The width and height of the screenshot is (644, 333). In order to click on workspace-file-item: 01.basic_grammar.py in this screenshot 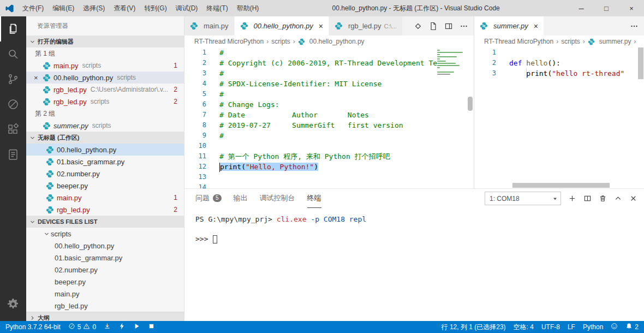, I will do `click(105, 162)`.